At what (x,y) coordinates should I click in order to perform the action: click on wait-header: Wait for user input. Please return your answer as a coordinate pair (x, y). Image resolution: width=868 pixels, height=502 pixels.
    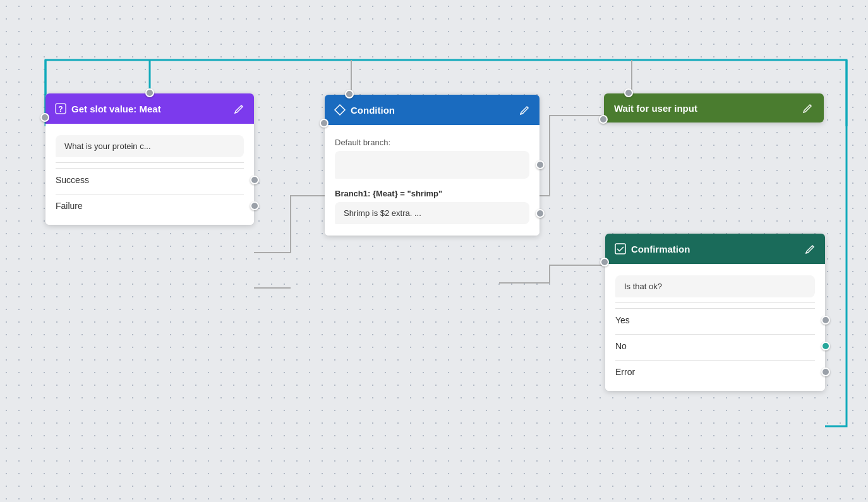
    Looking at the image, I should click on (714, 108).